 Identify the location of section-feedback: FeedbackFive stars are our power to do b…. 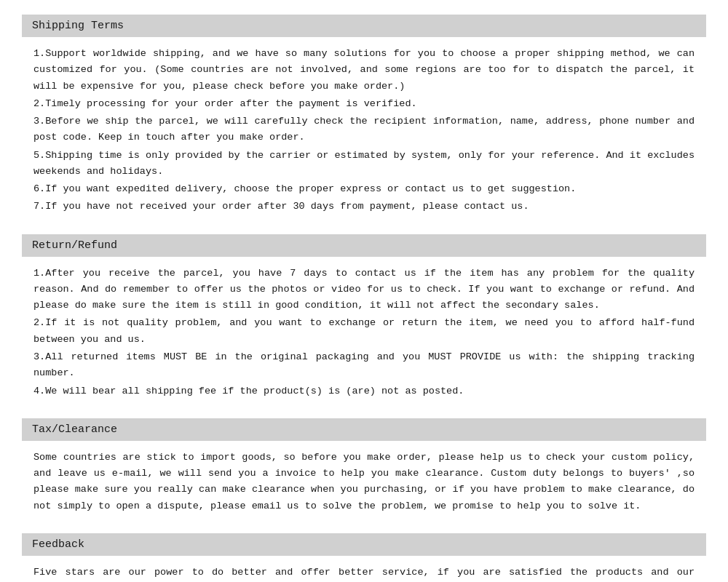
(364, 557).